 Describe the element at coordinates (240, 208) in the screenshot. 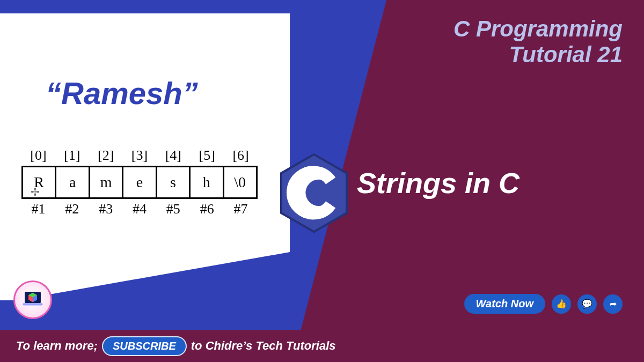

I see `array-position: #7` at that location.